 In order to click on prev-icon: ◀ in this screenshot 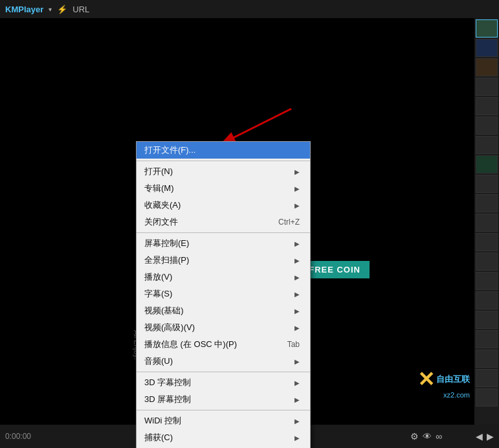, I will do `click(479, 436)`.